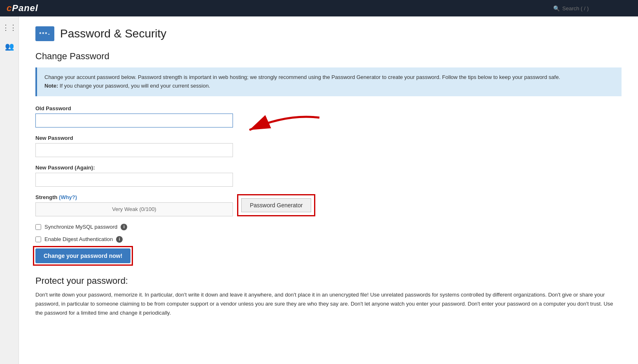 The image size is (638, 364). I want to click on sync-mysql-info-icon: i, so click(124, 227).